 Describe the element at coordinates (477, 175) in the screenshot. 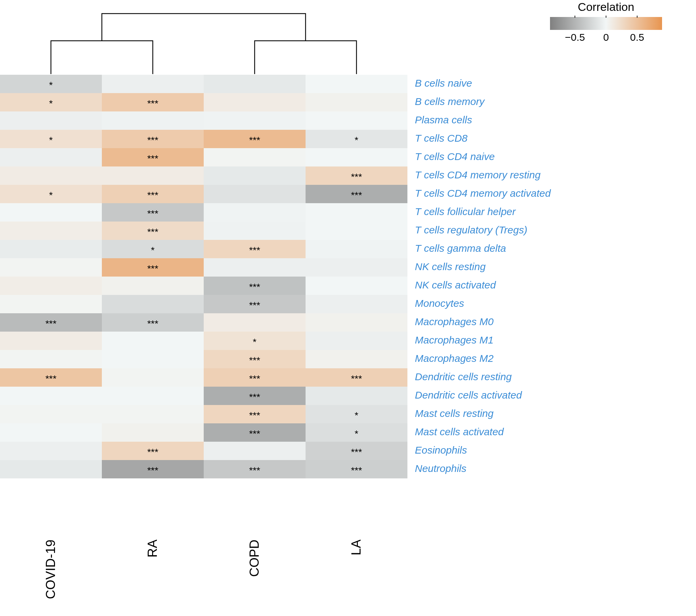

I see `row-label: T cells CD4 memory resting` at that location.